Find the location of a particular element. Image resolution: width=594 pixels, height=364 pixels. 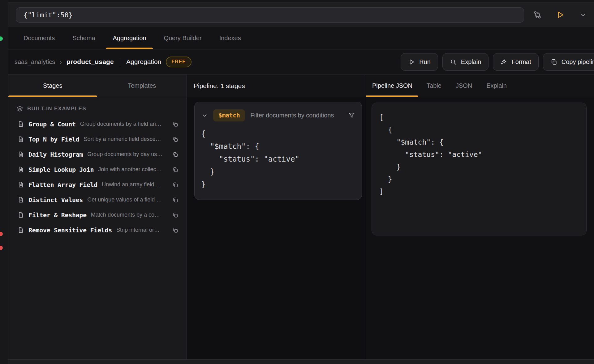

copy-pipeline-button: Copy pipeline is located at coordinates (569, 62).